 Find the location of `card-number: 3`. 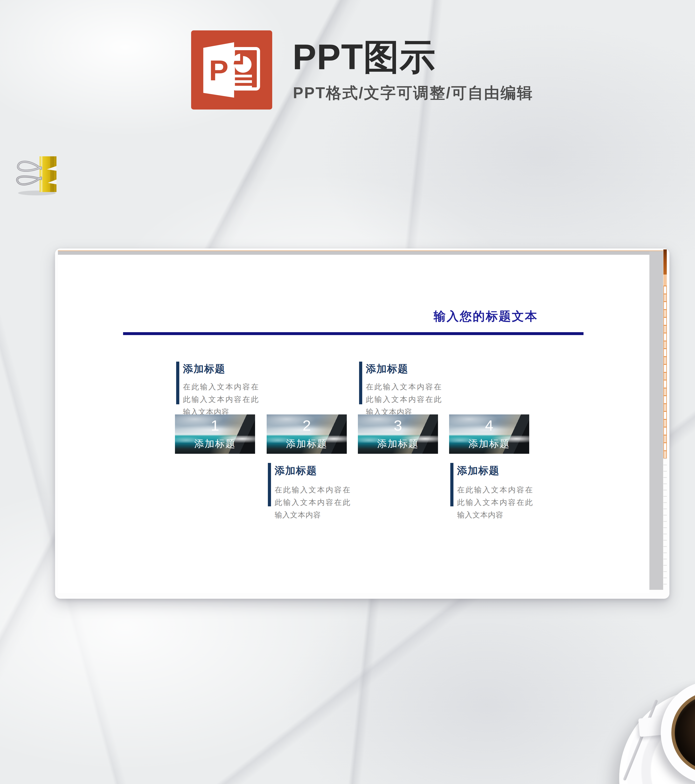

card-number: 3 is located at coordinates (398, 425).